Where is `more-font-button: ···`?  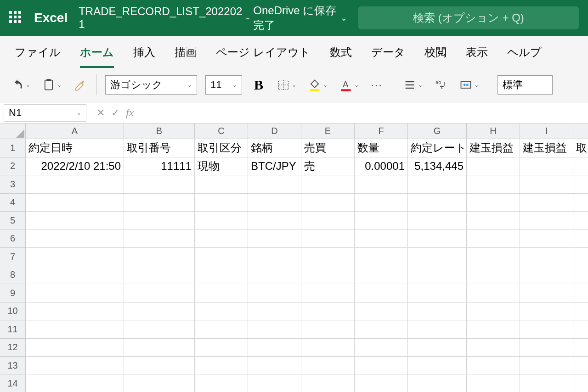 more-font-button: ··· is located at coordinates (377, 85).